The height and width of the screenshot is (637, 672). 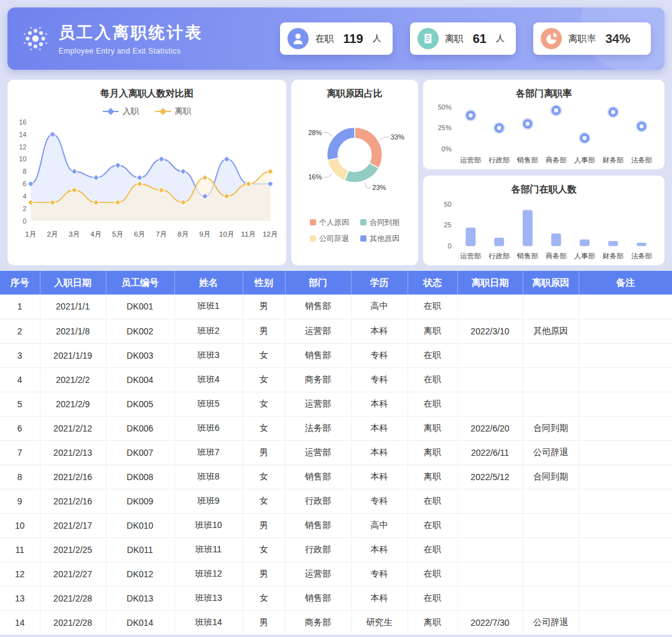 What do you see at coordinates (330, 223) in the screenshot?
I see `legend-item: 个人原因` at bounding box center [330, 223].